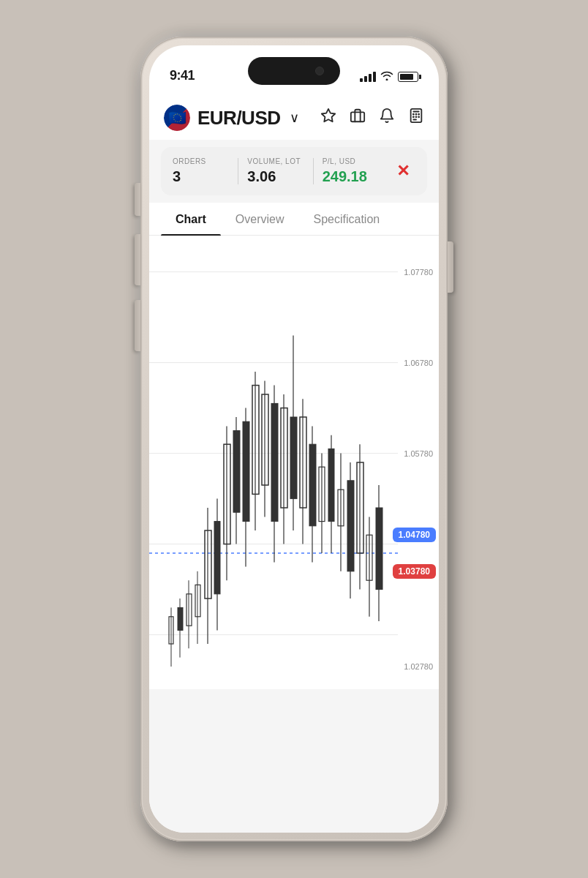 This screenshot has width=588, height=878. I want to click on favorite-icon, so click(328, 118).